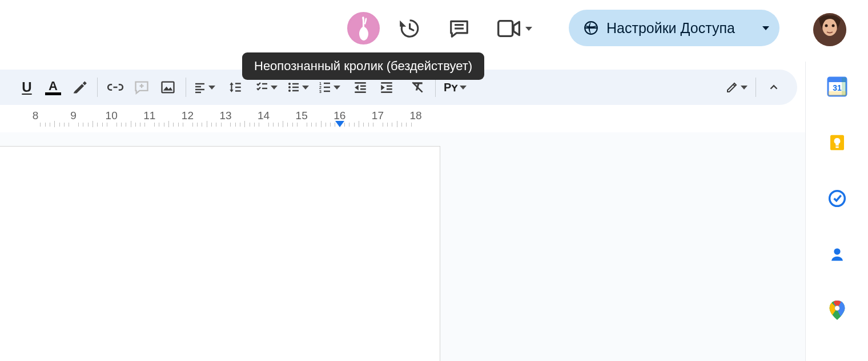 The width and height of the screenshot is (868, 361). Describe the element at coordinates (830, 30) in the screenshot. I see `avatar-image` at that location.